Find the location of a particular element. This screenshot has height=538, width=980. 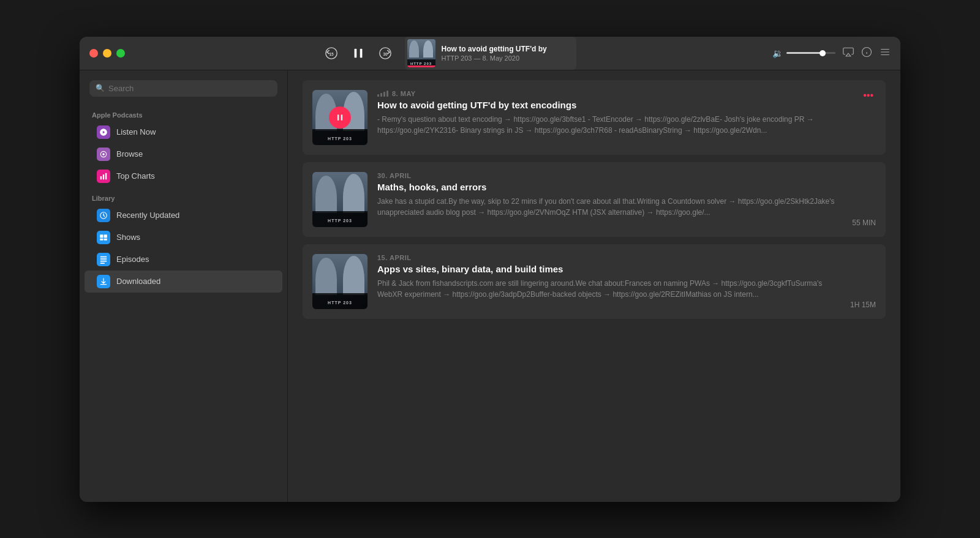

maximize-button is located at coordinates (121, 53).